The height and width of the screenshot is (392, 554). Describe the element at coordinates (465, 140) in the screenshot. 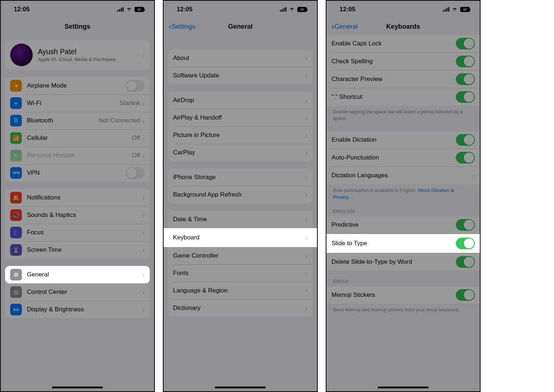

I see `enable-dictation-toggle` at that location.